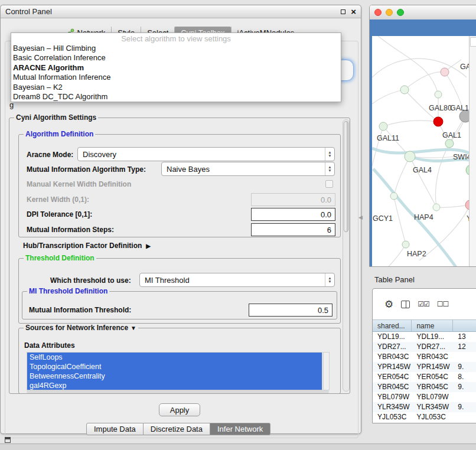 The width and height of the screenshot is (476, 450). What do you see at coordinates (424, 357) in the screenshot?
I see `table-row: YBR043CYBR043C` at bounding box center [424, 357].